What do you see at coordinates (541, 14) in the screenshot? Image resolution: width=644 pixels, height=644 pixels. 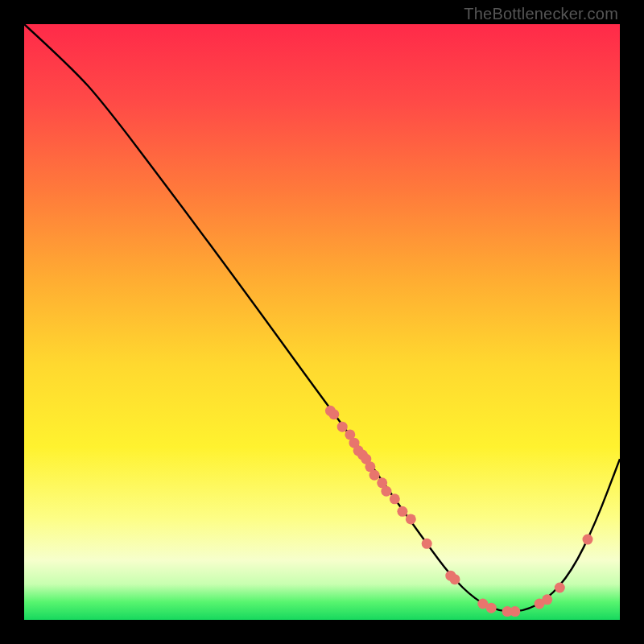 I see `watermark-text: TheBottlenecker.com` at bounding box center [541, 14].